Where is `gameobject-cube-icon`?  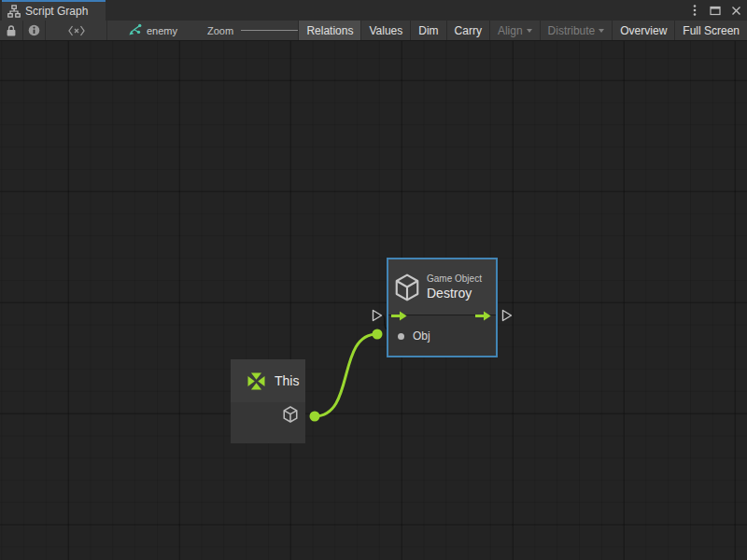 gameobject-cube-icon is located at coordinates (407, 287).